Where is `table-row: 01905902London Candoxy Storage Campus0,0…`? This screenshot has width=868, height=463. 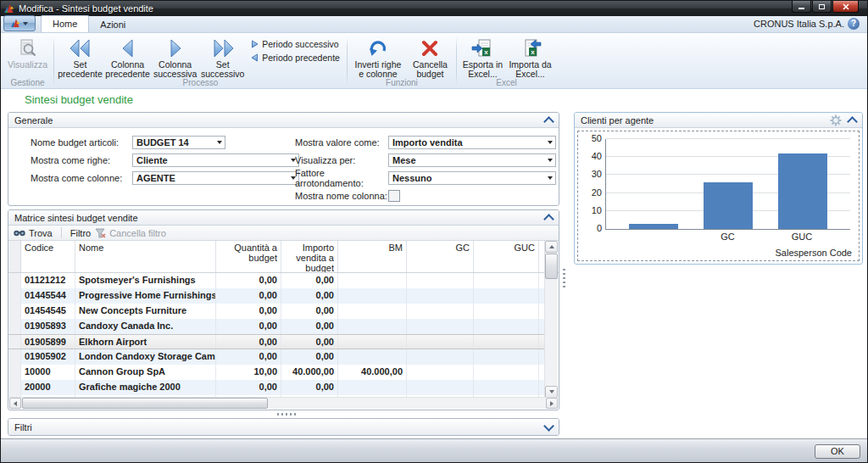
table-row: 01905902London Candoxy Storage Campus0,0… is located at coordinates (276, 357).